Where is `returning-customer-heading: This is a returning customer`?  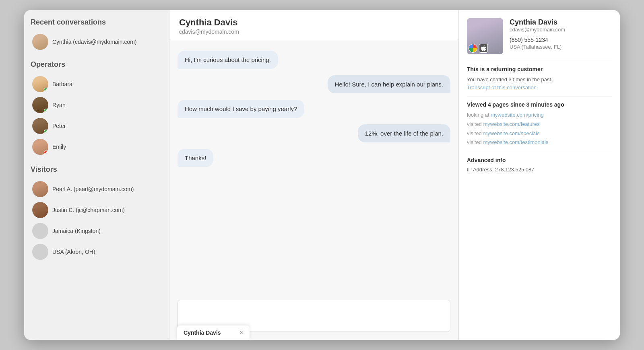 returning-customer-heading: This is a returning customer is located at coordinates (539, 69).